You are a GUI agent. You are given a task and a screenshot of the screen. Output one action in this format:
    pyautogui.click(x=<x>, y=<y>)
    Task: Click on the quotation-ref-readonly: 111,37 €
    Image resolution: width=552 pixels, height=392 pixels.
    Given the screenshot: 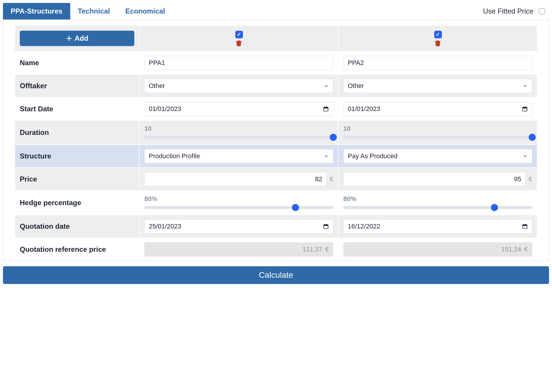 What is the action you would take?
    pyautogui.click(x=239, y=249)
    